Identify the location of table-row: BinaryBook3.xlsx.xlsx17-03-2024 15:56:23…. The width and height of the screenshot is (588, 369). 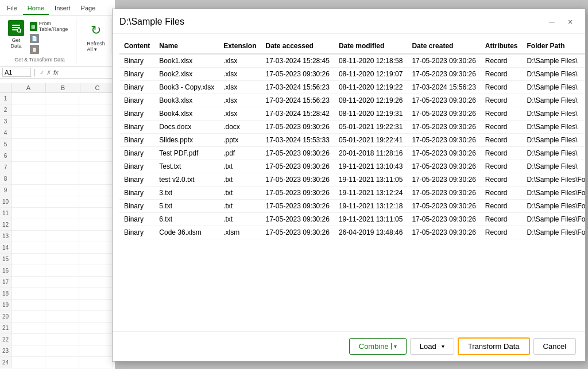
(353, 101).